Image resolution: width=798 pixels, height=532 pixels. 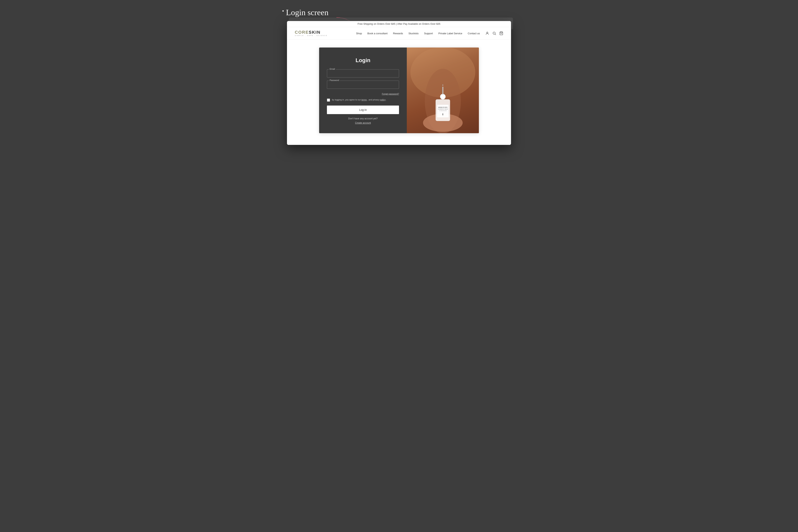 What do you see at coordinates (363, 60) in the screenshot?
I see `login-title: Login` at bounding box center [363, 60].